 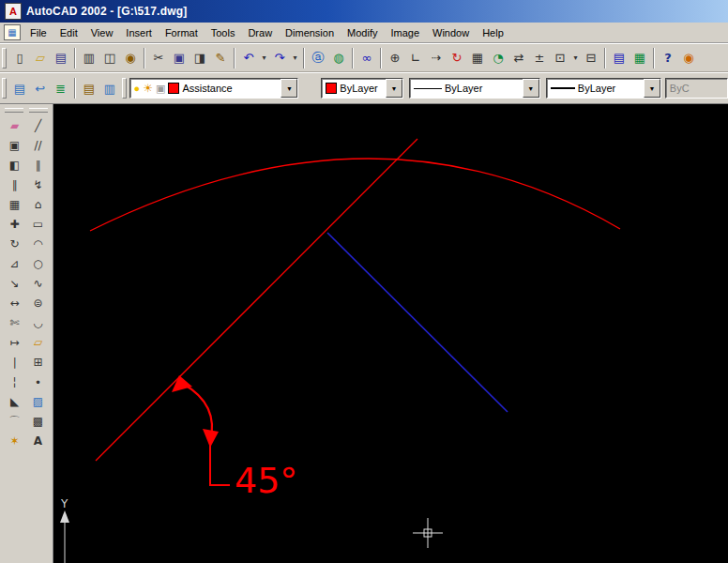 I want to click on match-properties: ✎, so click(x=220, y=58).